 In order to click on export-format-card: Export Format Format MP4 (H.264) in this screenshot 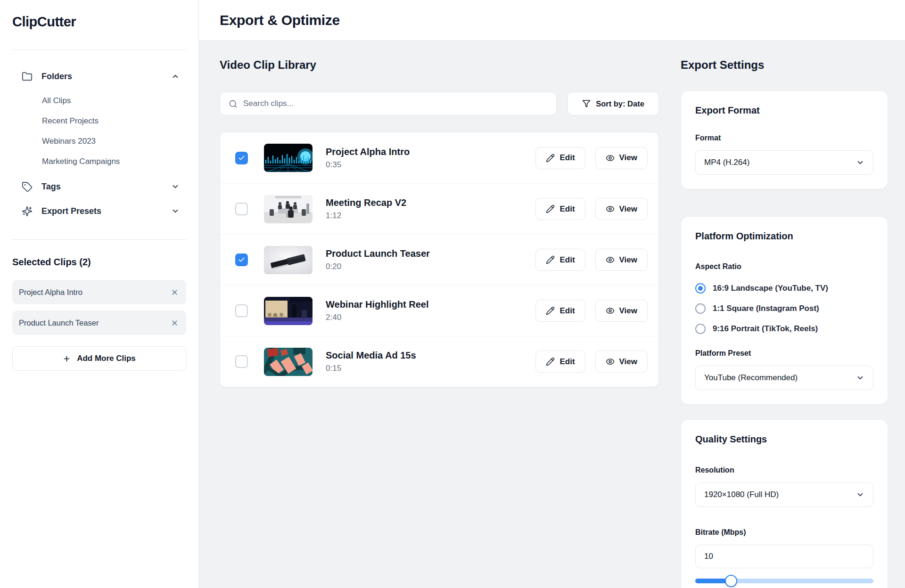, I will do `click(784, 140)`.